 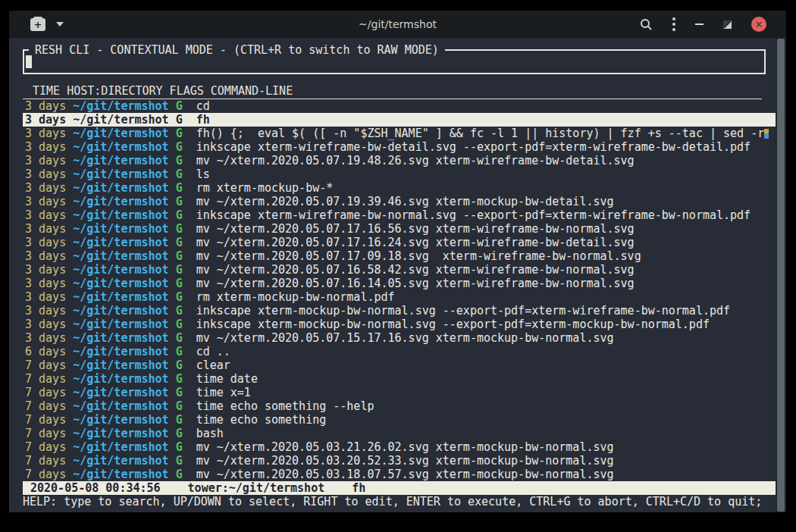 I want to click on help-line: HELP: type to search, UP/DOWN to select,…, so click(x=405, y=502).